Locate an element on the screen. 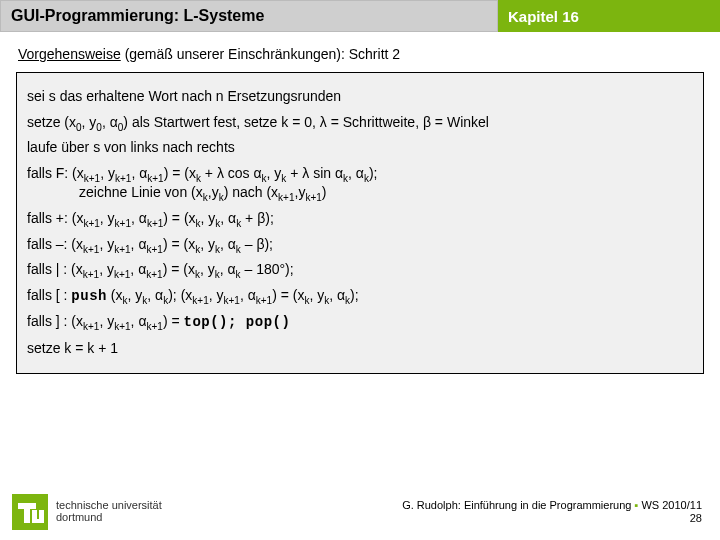  page-number: 28 is located at coordinates (552, 519).